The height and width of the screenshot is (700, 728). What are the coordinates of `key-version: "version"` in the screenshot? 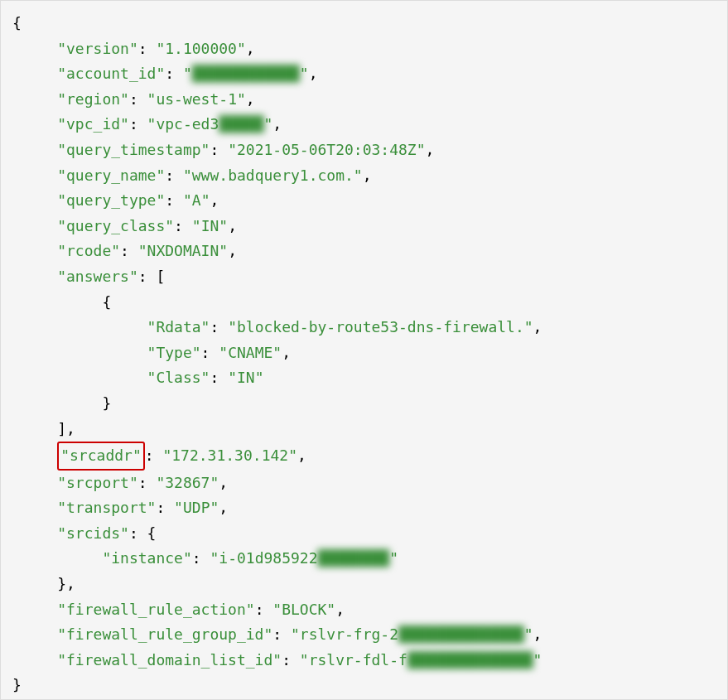 It's located at (98, 48).